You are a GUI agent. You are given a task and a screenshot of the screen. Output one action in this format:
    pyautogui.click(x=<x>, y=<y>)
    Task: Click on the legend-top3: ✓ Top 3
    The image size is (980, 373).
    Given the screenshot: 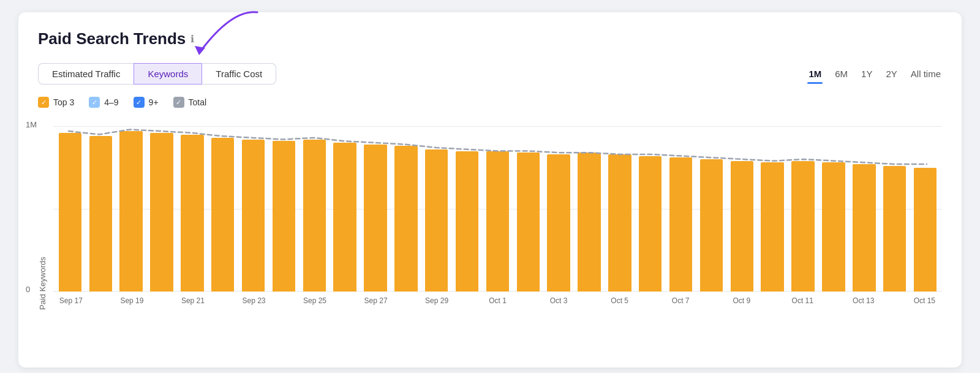 What is the action you would take?
    pyautogui.click(x=56, y=102)
    